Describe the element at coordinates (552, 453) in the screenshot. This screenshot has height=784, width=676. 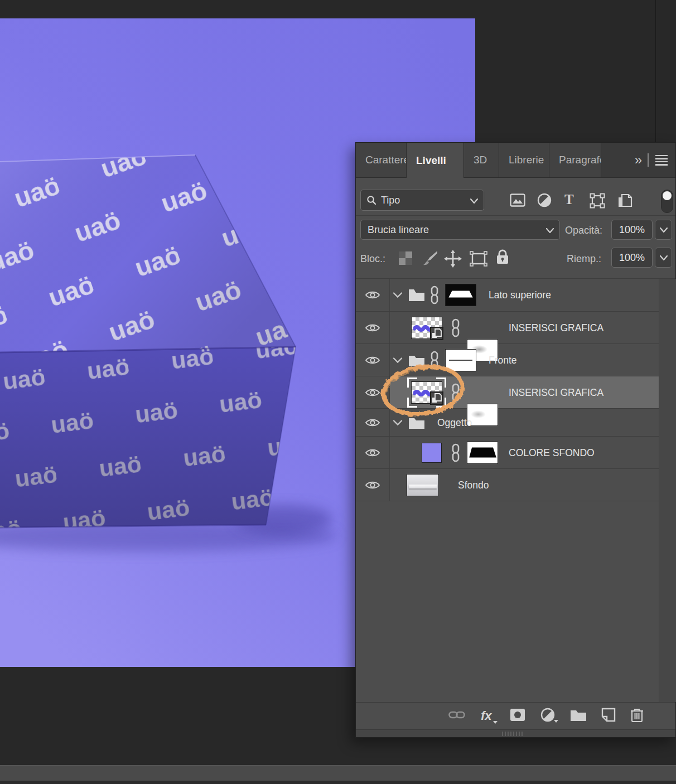
I see `layer-name: COLORE SFONDO` at that location.